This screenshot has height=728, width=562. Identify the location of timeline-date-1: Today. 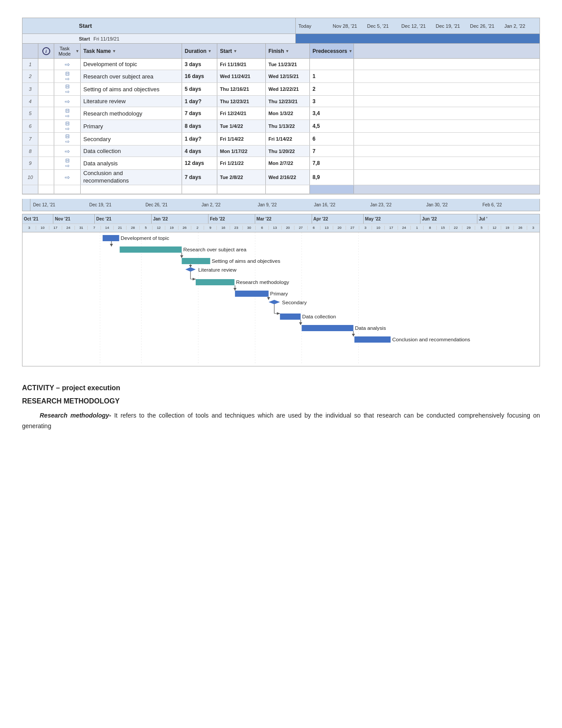
(315, 26).